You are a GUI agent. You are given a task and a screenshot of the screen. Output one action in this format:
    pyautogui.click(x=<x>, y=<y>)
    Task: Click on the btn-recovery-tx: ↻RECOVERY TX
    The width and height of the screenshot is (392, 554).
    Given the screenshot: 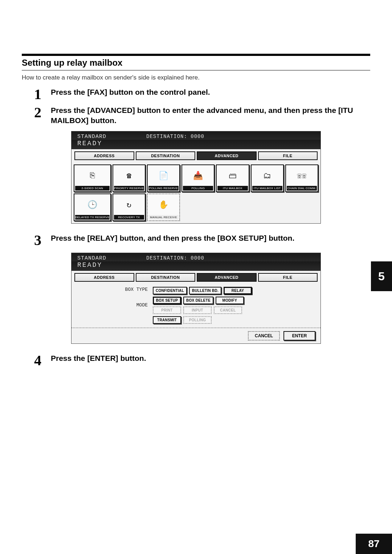 What is the action you would take?
    pyautogui.click(x=129, y=207)
    